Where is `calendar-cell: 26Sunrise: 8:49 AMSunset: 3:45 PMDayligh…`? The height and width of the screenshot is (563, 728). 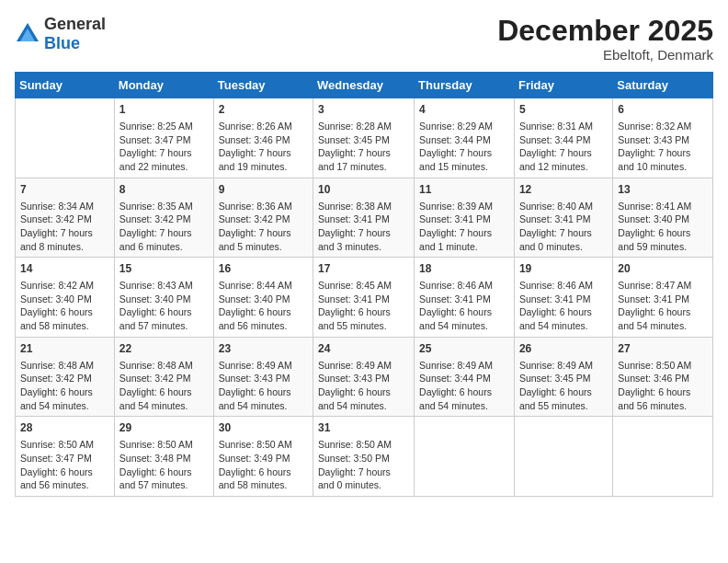 calendar-cell: 26Sunrise: 8:49 AMSunset: 3:45 PMDayligh… is located at coordinates (563, 377).